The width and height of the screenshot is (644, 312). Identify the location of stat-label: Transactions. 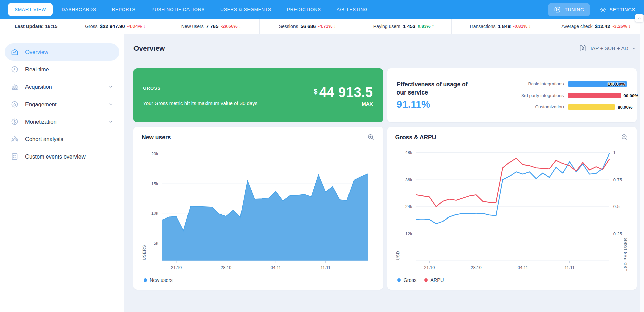
(482, 26).